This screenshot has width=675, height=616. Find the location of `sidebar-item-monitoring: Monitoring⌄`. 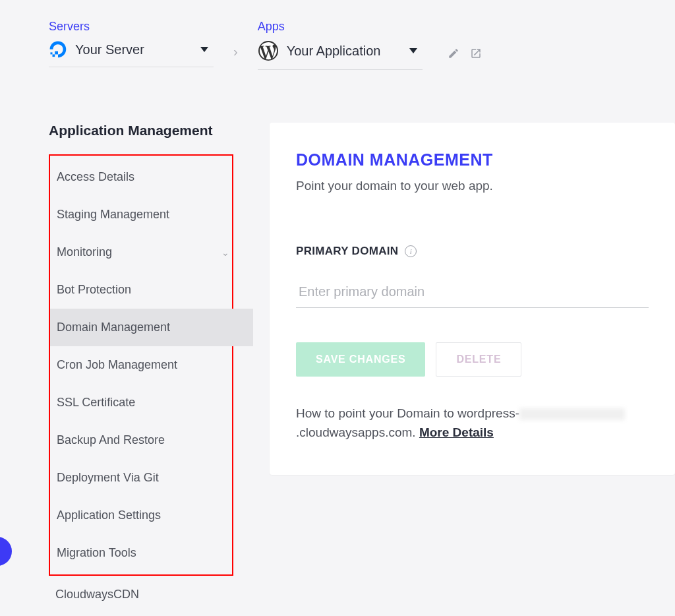

sidebar-item-monitoring: Monitoring⌄ is located at coordinates (141, 252).